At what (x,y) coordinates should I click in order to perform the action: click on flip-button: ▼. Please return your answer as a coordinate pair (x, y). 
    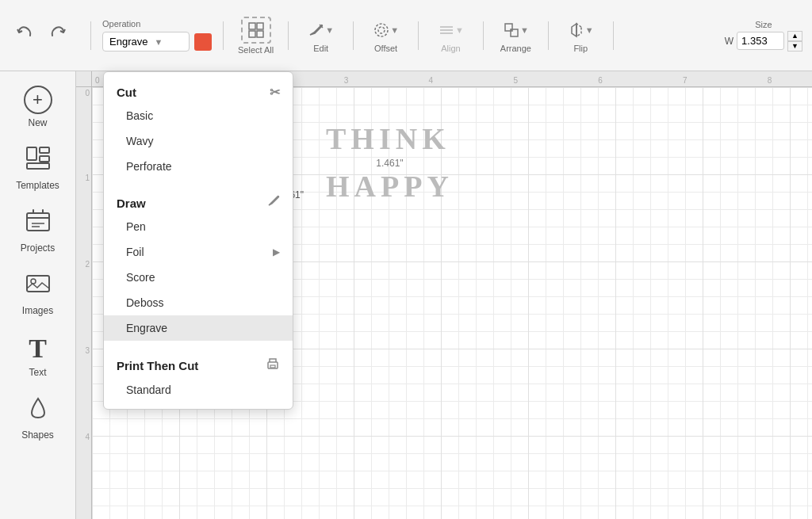
    Looking at the image, I should click on (580, 30).